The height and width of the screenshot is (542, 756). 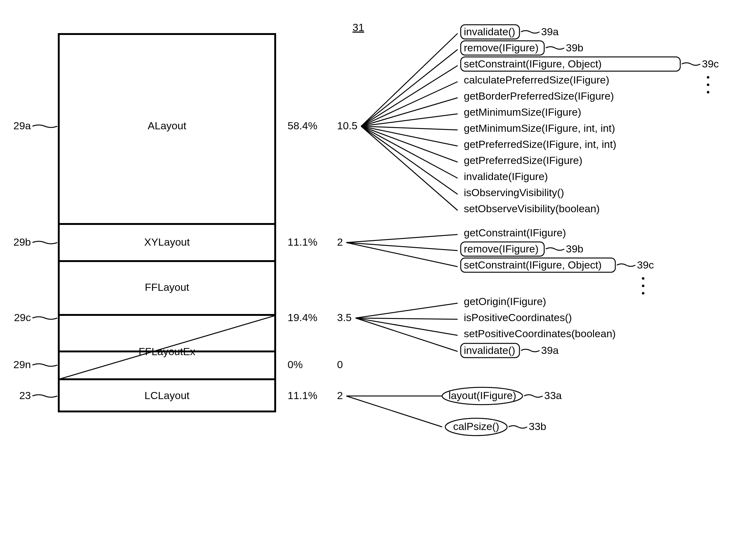 What do you see at coordinates (506, 176) in the screenshot?
I see `method-label: invalidate(IFigure)` at bounding box center [506, 176].